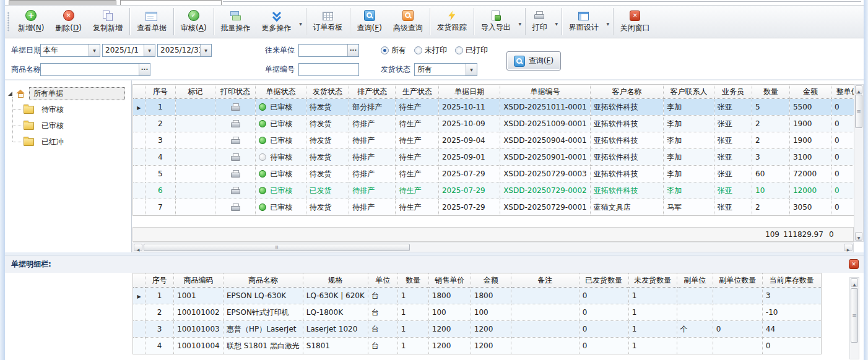 The image size is (868, 360). I want to click on cell-contact: 马军, so click(689, 208).